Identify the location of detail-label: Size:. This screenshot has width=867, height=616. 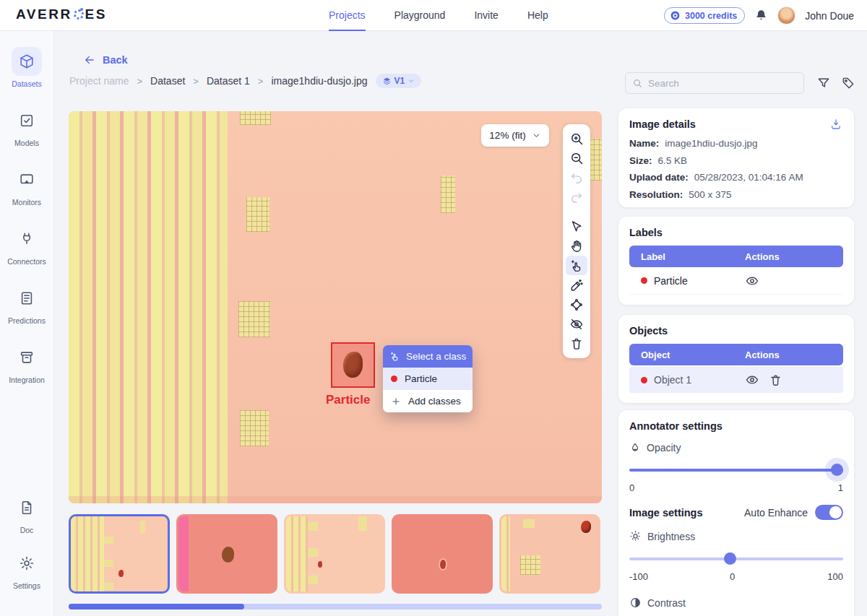
(641, 160).